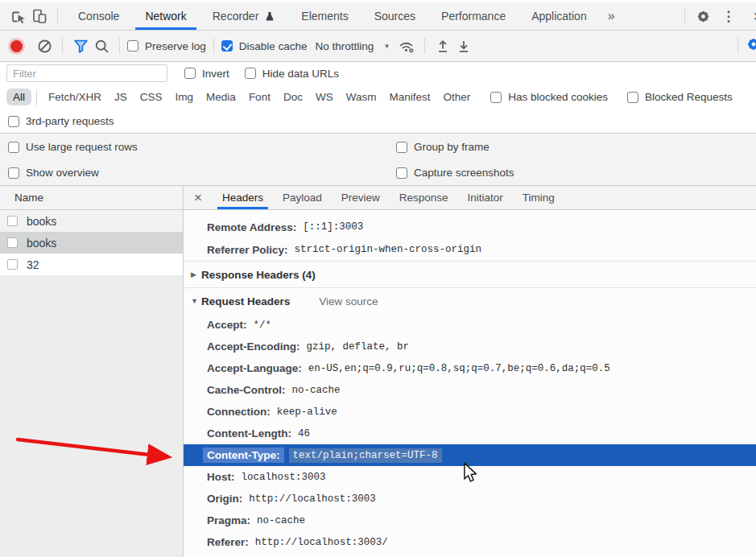 The image size is (756, 557). I want to click on request-row-books-2-selected: books, so click(92, 243).